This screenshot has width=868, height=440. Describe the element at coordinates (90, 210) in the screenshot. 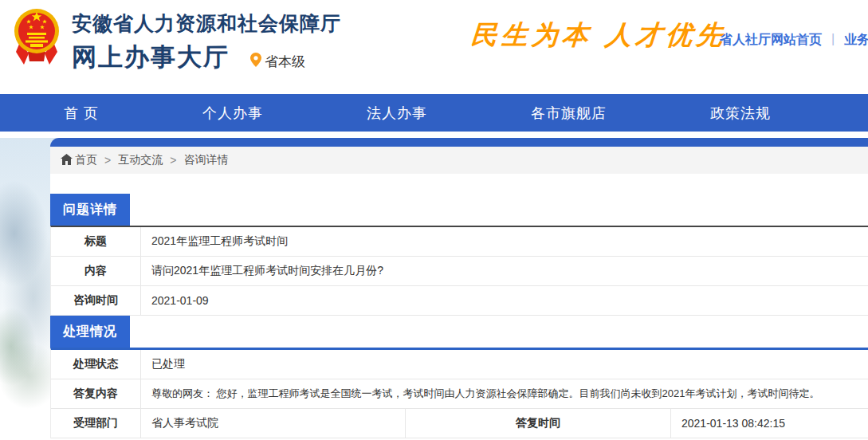

I see `question-details-tab: 问题详情` at that location.